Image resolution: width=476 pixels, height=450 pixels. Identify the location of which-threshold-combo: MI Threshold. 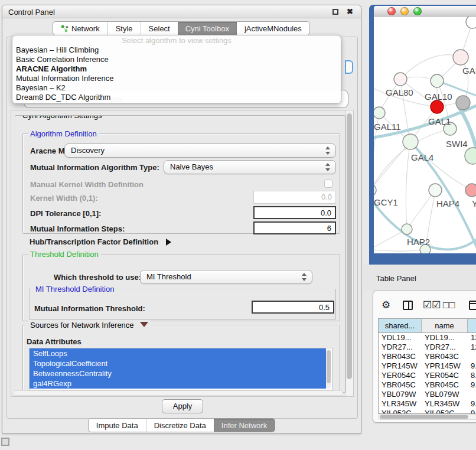
(226, 277).